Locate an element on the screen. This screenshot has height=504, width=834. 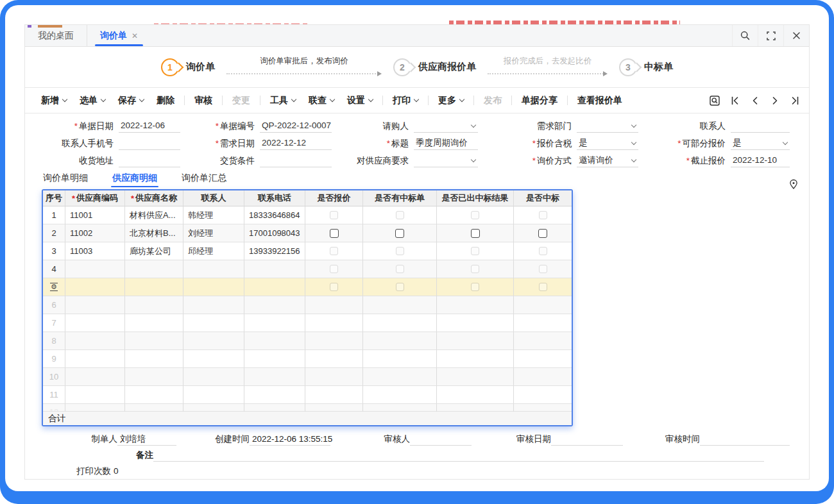
table-row: 6 is located at coordinates (307, 305).